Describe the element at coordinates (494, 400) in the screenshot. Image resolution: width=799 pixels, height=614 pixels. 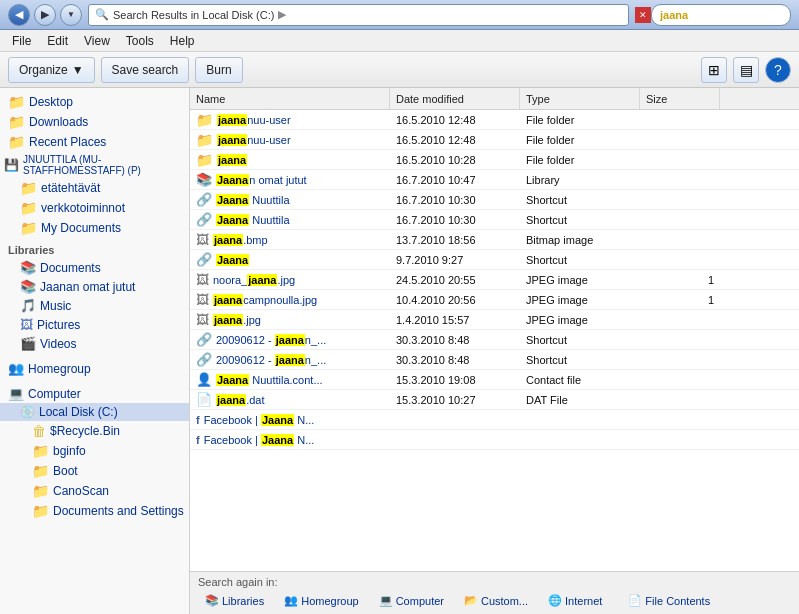
I see `table-row: 📄 jaana.dat 15.3.2010 10:27 DAT File` at that location.